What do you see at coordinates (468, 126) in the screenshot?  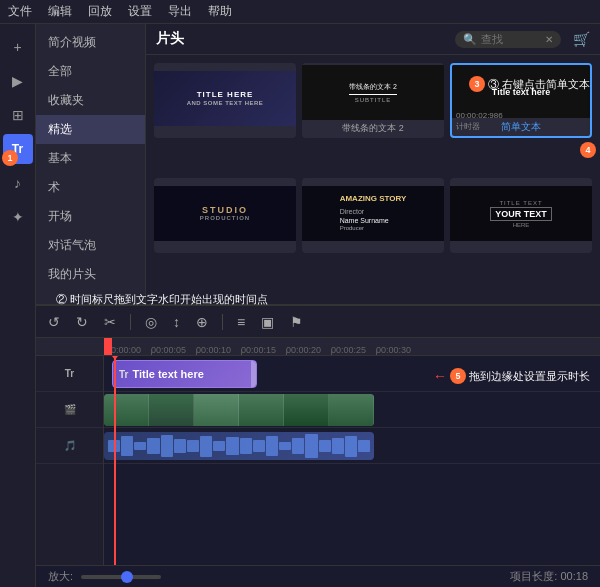 I see `template-duration-label: 计时器` at bounding box center [468, 126].